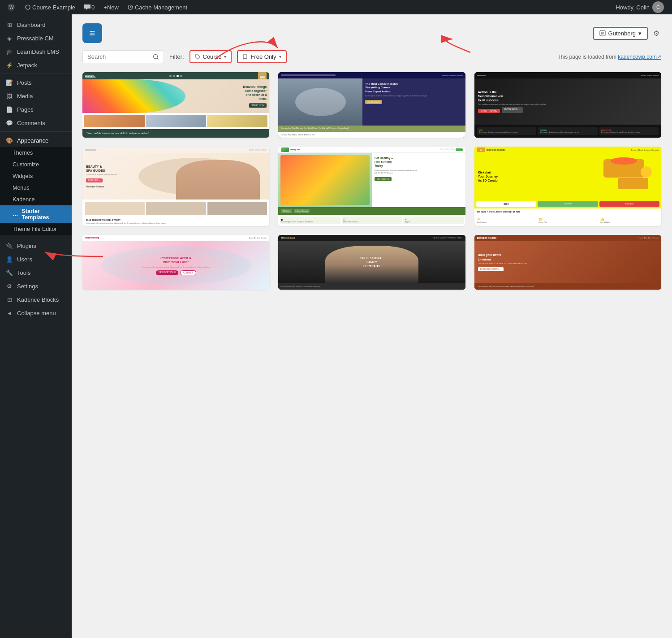  What do you see at coordinates (568, 187) in the screenshot?
I see `template-preview-design: 3D 3D DESIGN COURSES Themes About Servic…` at bounding box center [568, 187].